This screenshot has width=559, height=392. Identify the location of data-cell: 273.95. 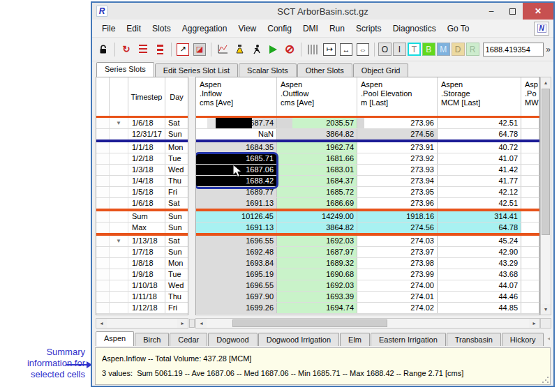
(398, 193).